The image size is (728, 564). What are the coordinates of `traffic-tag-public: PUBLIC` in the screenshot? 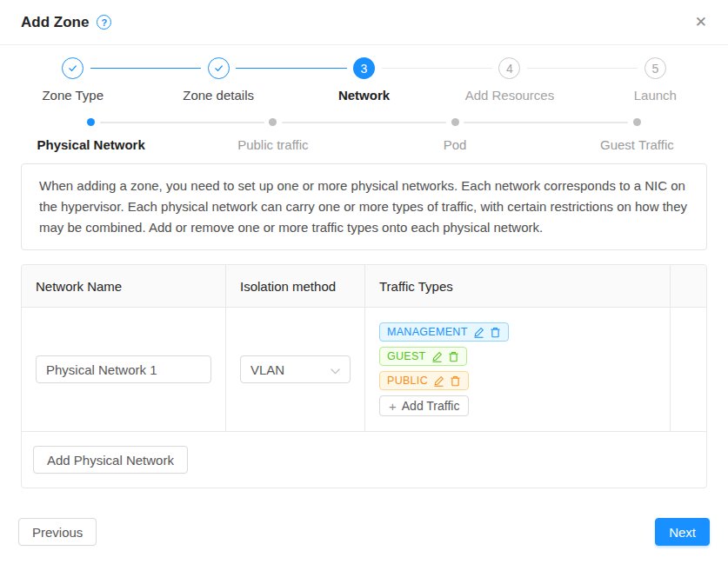 It's located at (424, 381).